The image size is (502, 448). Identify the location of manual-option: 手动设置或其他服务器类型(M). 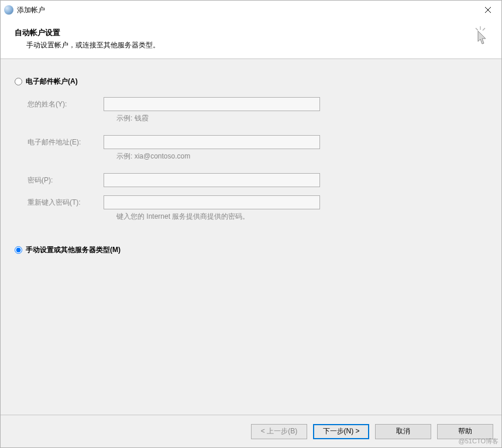
(251, 250).